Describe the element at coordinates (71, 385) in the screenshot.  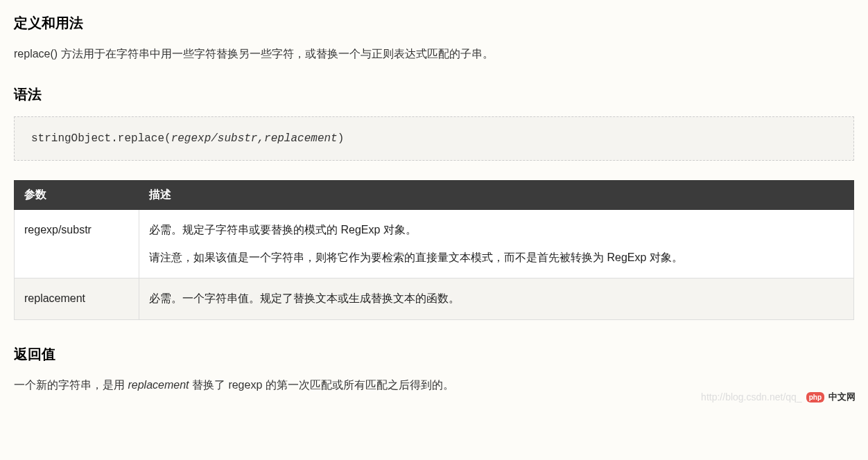
I see `return-prefix: 一个新的字符串，是用` at that location.